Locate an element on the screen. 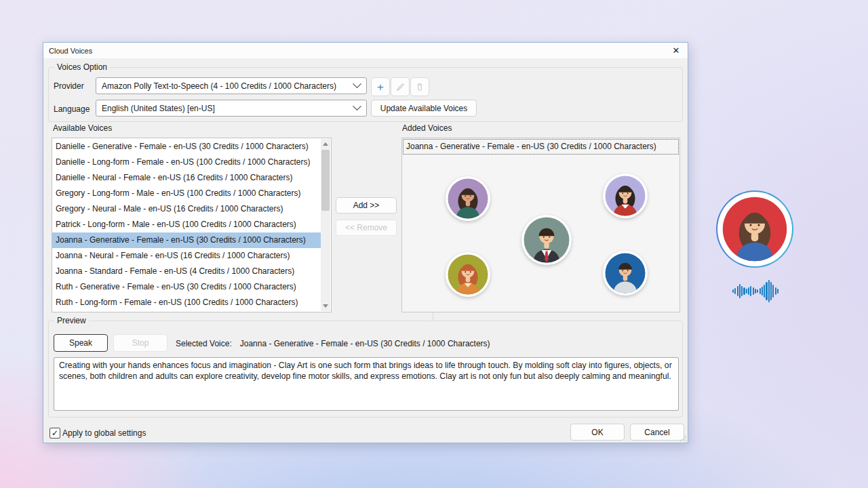 Image resolution: width=868 pixels, height=488 pixels. preview-avatar-border is located at coordinates (755, 229).